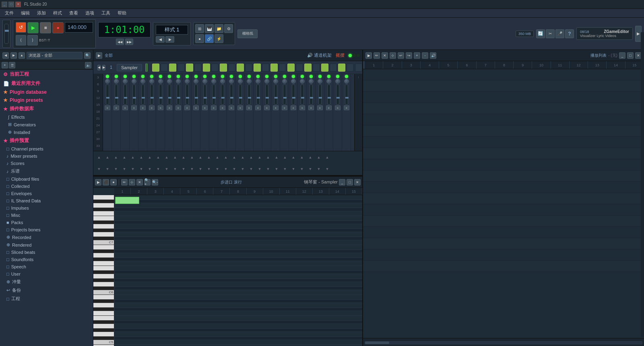  What do you see at coordinates (58, 28) in the screenshot?
I see `record-button: ●` at bounding box center [58, 28].